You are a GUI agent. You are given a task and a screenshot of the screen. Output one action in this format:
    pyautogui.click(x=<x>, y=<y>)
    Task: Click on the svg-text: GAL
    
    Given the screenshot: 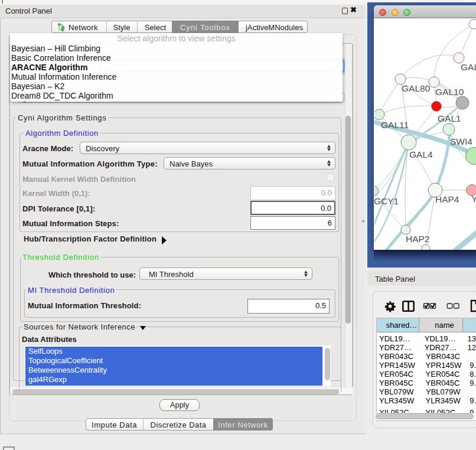 What is the action you would take?
    pyautogui.click(x=468, y=67)
    